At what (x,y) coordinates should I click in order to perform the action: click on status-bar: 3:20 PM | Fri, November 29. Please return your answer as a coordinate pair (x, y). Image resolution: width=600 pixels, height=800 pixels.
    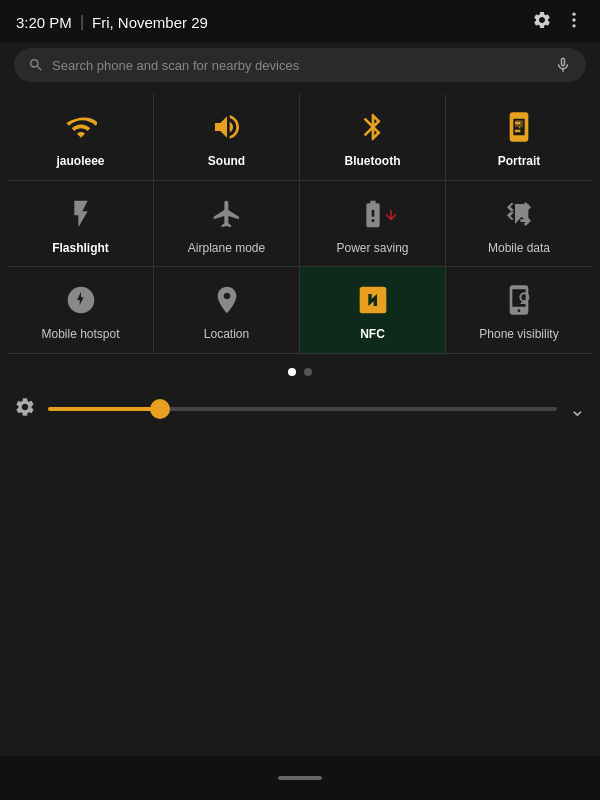
    Looking at the image, I should click on (300, 21).